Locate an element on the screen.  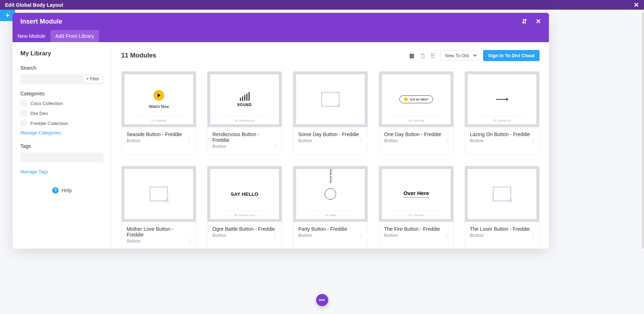
module-thumbnail: Over Here11: The Fire is located at coordinates (416, 194).